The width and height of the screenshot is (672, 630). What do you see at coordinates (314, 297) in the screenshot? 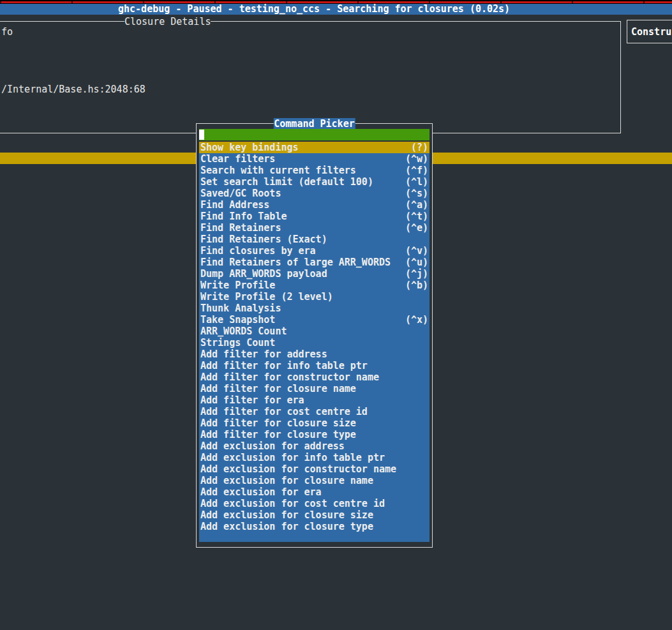
I see `command-list-item: Write Profile (2 level)` at bounding box center [314, 297].